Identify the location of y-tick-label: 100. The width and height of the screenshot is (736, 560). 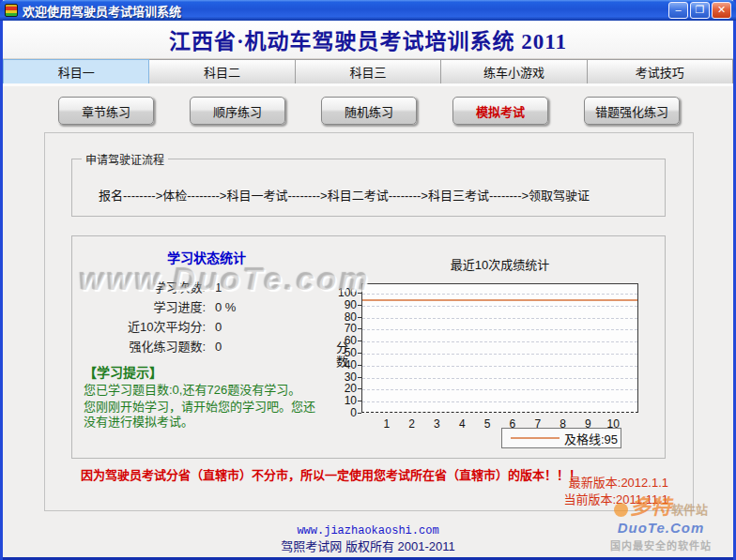
(344, 293).